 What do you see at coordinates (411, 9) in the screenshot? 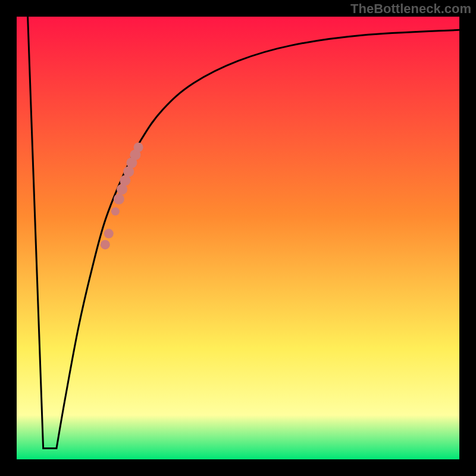
I see `watermark-text: TheBottleneck.com` at bounding box center [411, 9].